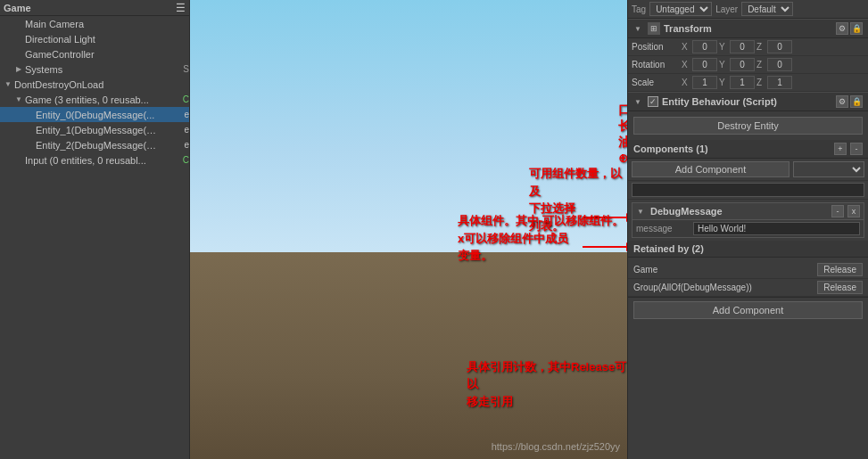 This screenshot has height=459, width=868. Describe the element at coordinates (103, 100) in the screenshot. I see `label-game-entities: Game (3 entities, 0 reusab...` at that location.